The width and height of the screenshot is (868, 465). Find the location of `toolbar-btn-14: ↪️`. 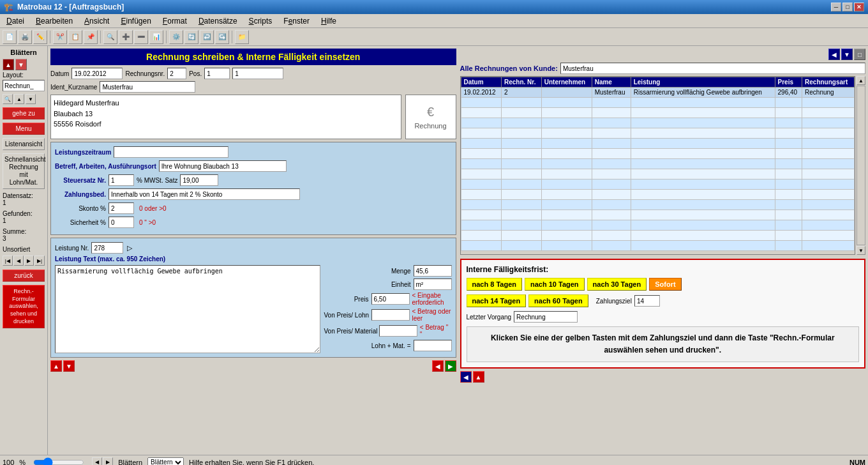

toolbar-btn-14: ↪️ is located at coordinates (222, 37).